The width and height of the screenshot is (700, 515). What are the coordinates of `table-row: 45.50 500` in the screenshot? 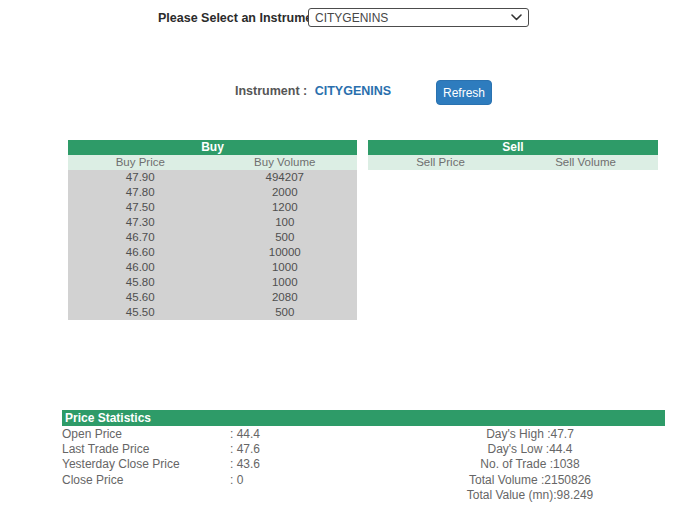 It's located at (212, 312).